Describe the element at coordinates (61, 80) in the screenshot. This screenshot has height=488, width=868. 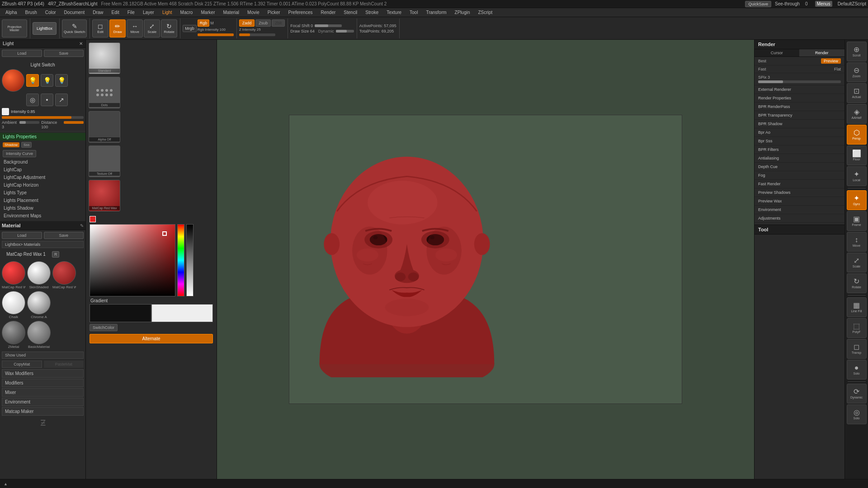
I see `light-icon-3: 💡` at that location.